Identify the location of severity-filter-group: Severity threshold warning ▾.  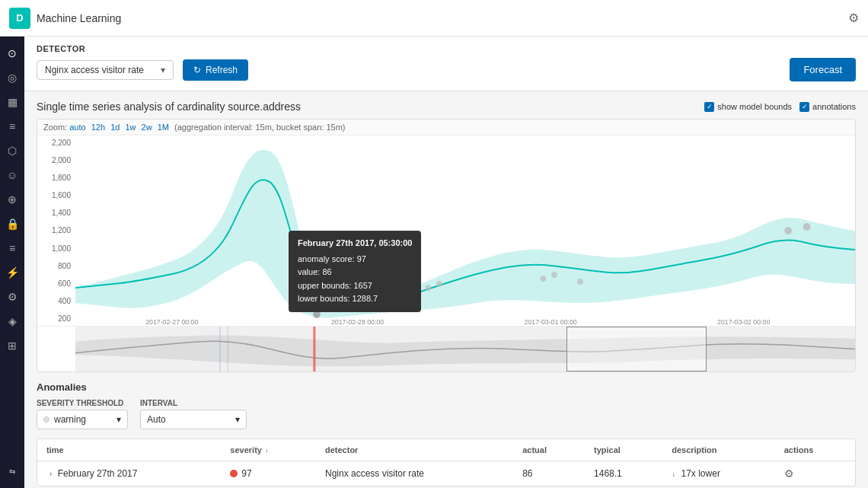
(82, 414).